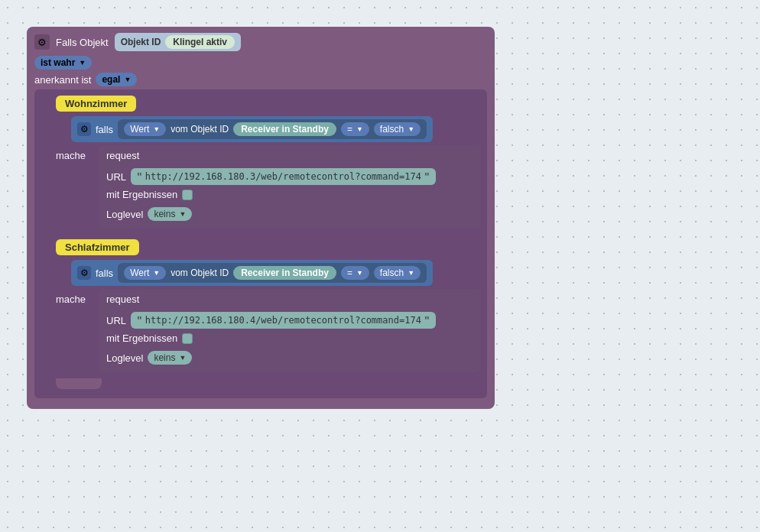 Image resolution: width=760 pixels, height=532 pixels. Describe the element at coordinates (125, 358) in the screenshot. I see `schlafzimmer-loglevel-label: Loglevel` at that location.